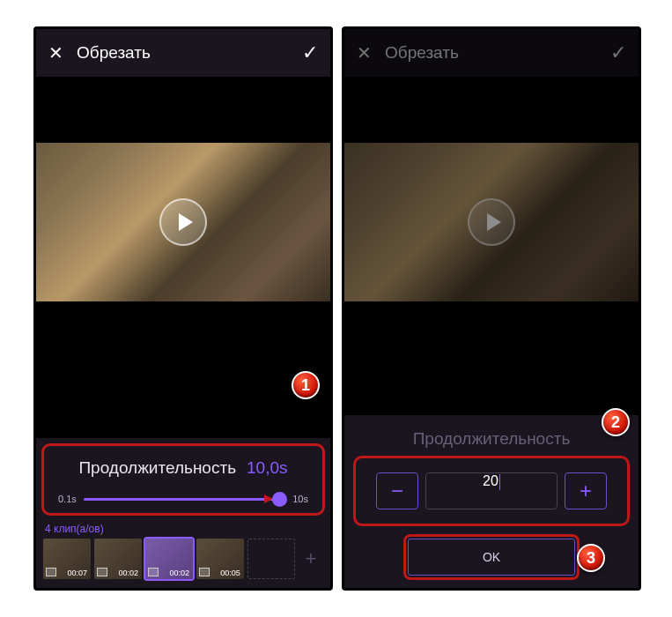  What do you see at coordinates (271, 559) in the screenshot?
I see `clip-placeholder` at bounding box center [271, 559].